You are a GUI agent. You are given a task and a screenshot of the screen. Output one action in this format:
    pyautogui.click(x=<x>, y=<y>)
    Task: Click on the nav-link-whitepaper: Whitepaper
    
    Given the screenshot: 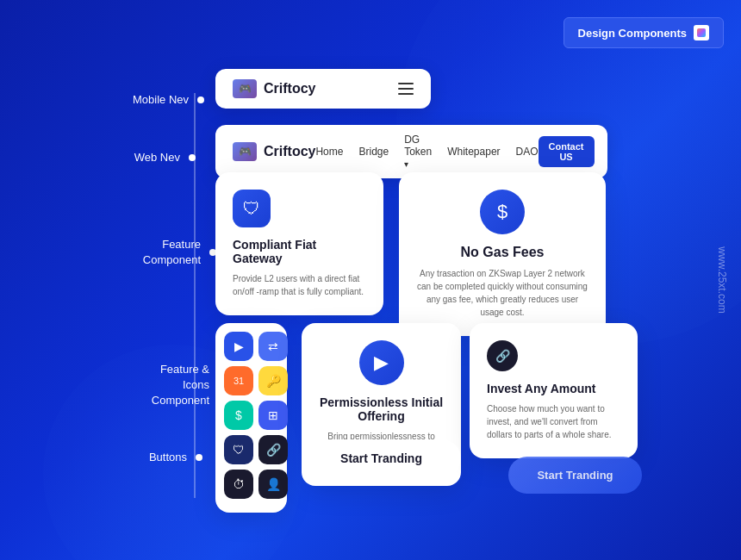 What is the action you would take?
    pyautogui.click(x=474, y=152)
    